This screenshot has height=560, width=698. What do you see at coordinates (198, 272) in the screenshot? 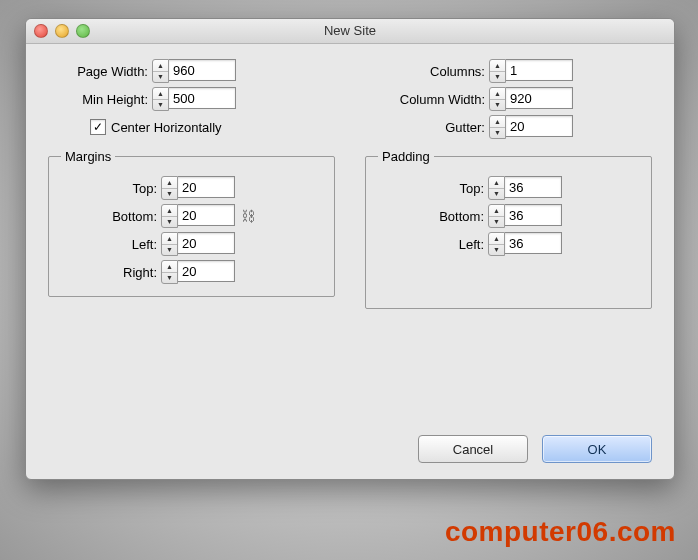
I see `margin-right-stepper: ▲▼` at bounding box center [198, 272].